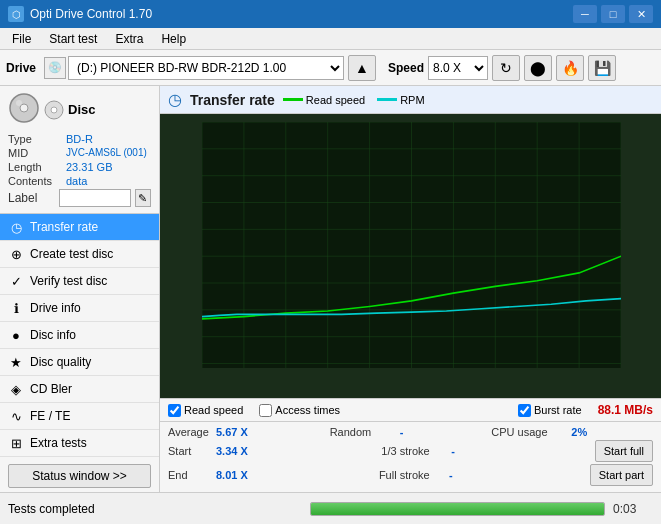 This screenshot has width=661, height=524. Describe the element at coordinates (192, 475) in the screenshot. I see `end-key: End` at that location.